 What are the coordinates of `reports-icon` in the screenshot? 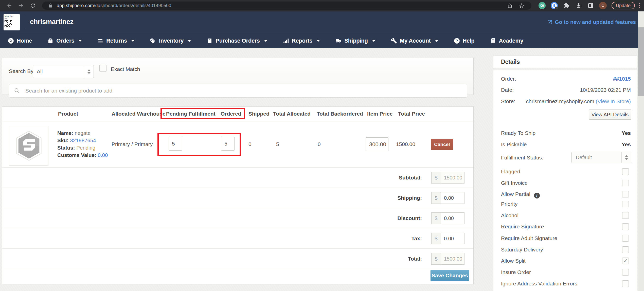 It's located at (286, 41).